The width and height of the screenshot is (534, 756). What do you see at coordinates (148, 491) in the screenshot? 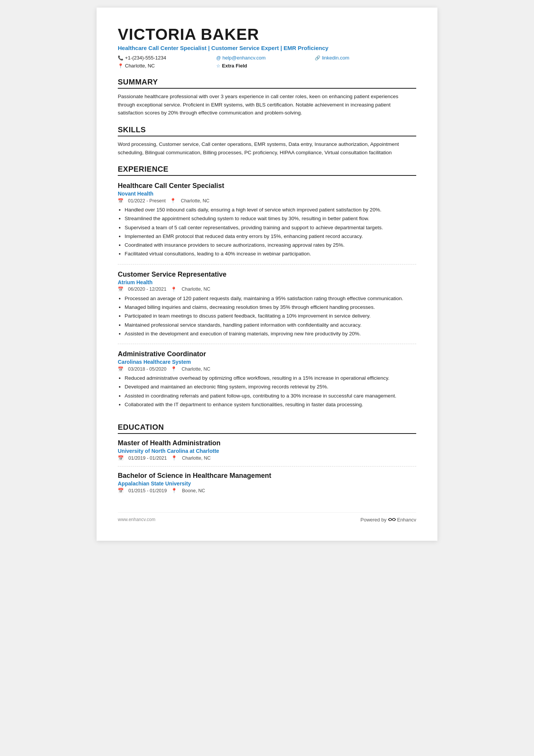
I see `edu-dates: 01/2015 - 01/2019` at bounding box center [148, 491].